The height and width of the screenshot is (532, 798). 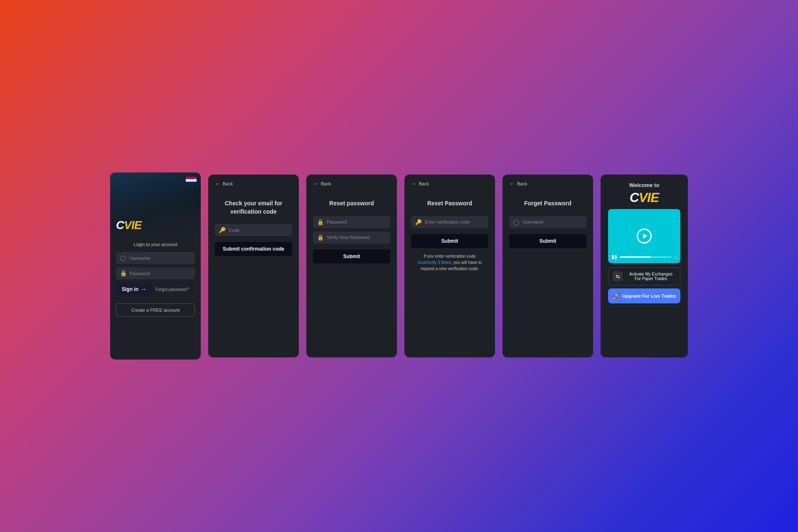 What do you see at coordinates (614, 257) in the screenshot?
I see `pause-icon: ▮▮` at bounding box center [614, 257].